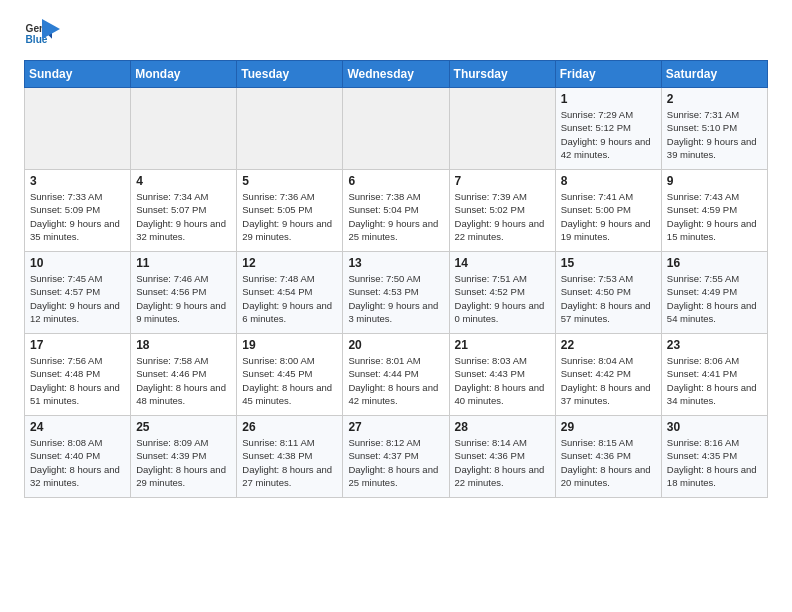 The image size is (792, 612). What do you see at coordinates (78, 263) in the screenshot?
I see `day-number: 10` at bounding box center [78, 263].